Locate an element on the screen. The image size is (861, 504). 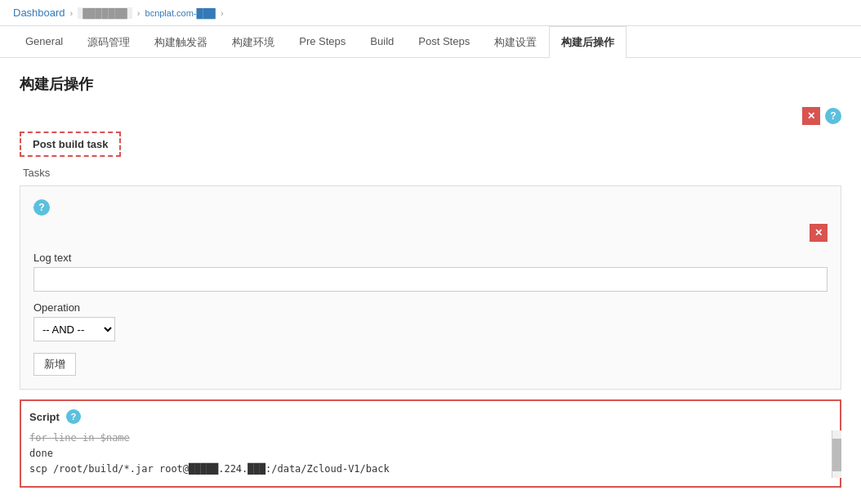
page-title: 构建后操作 is located at coordinates (430, 84).